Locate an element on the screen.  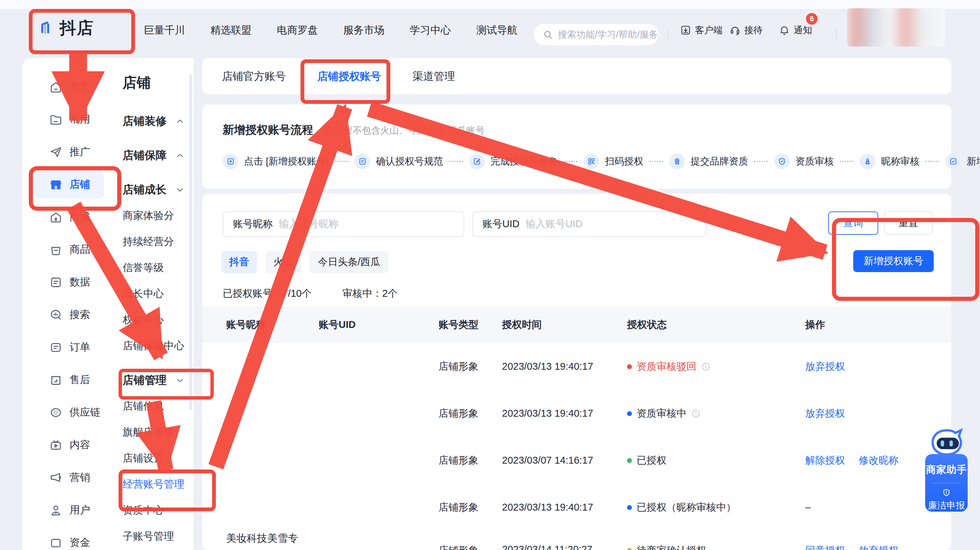
tab-authorized-account: 店铺授权账号 is located at coordinates (349, 76).